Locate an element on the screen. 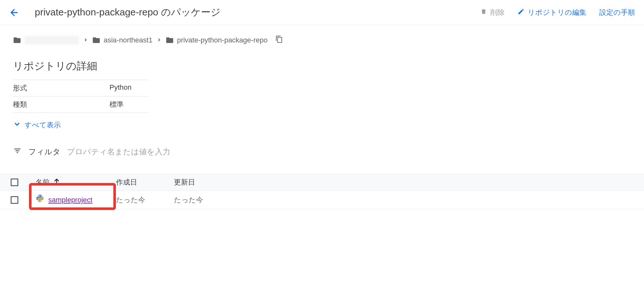 This screenshot has height=300, width=644. setup-button: 設定の手順 is located at coordinates (617, 13).